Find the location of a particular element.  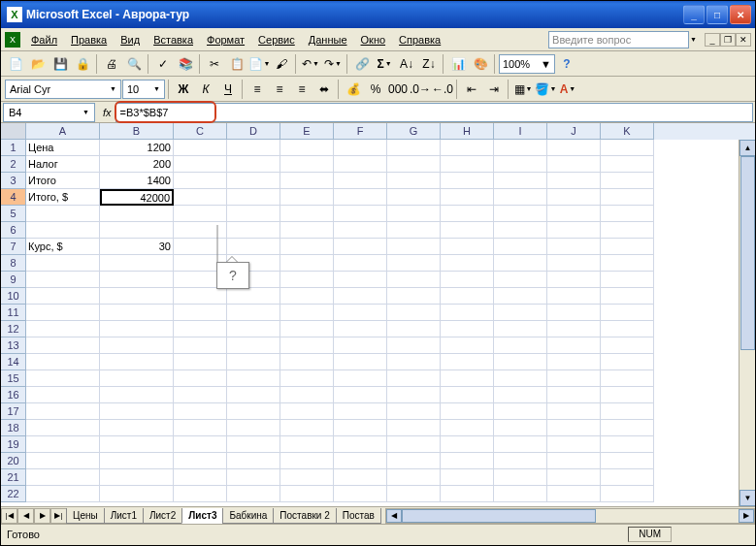

cell-D19 is located at coordinates (254, 444).